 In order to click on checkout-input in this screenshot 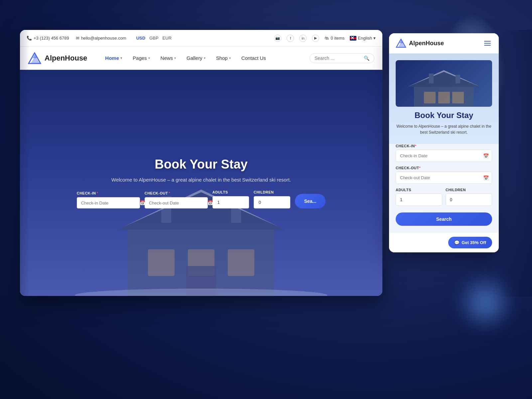, I will do `click(177, 203)`.